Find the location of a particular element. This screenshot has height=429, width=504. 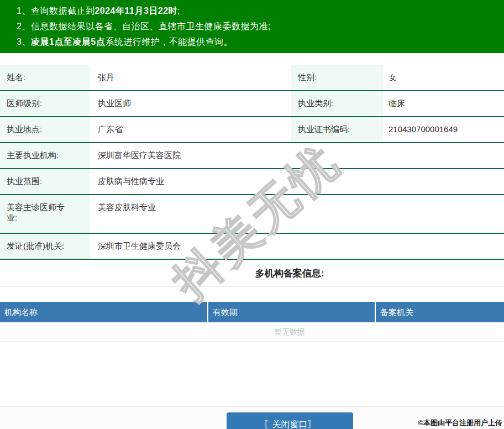

notice-text: 系统进行维护，不能提供查询。 is located at coordinates (169, 42).